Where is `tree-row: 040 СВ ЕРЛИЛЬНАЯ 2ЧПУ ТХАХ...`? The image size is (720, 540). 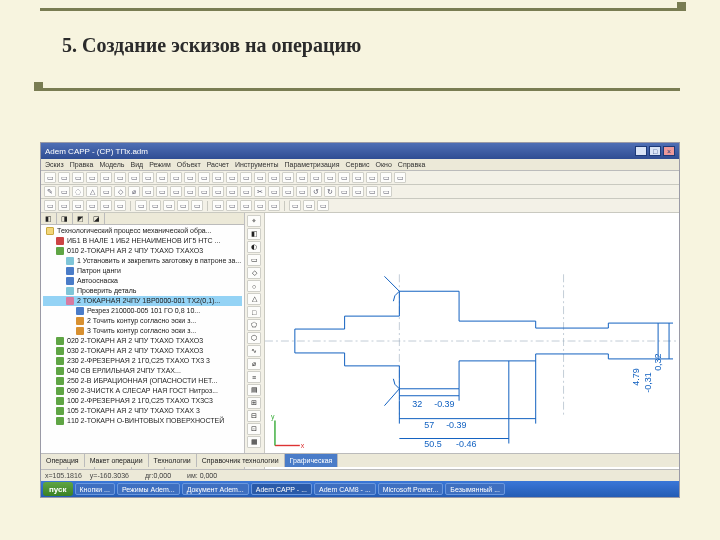 tree-row: 040 СВ ЕРЛИЛЬНАЯ 2ЧПУ ТХАХ... is located at coordinates (142, 371).